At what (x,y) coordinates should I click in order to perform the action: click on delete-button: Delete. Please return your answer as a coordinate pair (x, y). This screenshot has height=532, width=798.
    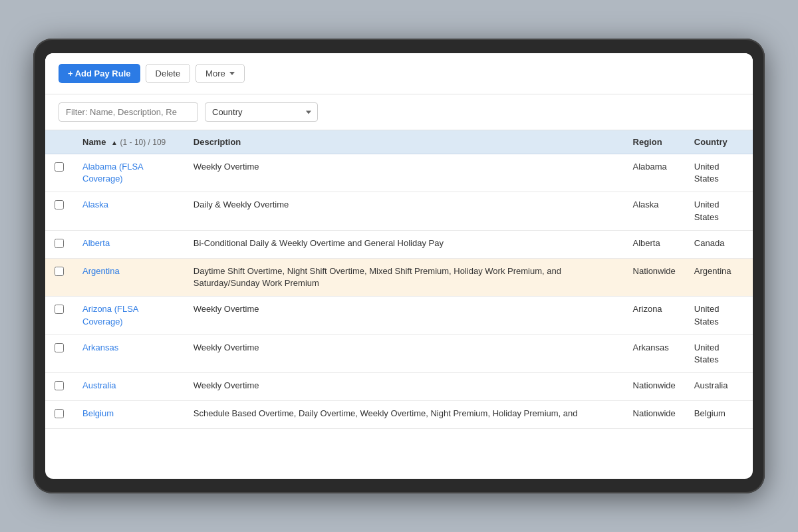
    Looking at the image, I should click on (168, 73).